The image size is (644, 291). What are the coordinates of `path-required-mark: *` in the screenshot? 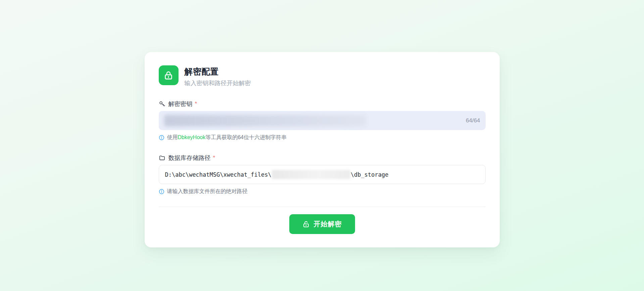 It's located at (214, 158).